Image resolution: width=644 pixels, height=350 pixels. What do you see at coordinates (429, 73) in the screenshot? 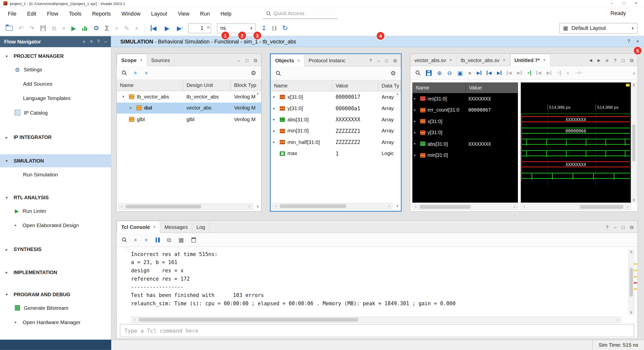
I see `save-waveform-icon` at bounding box center [429, 73].